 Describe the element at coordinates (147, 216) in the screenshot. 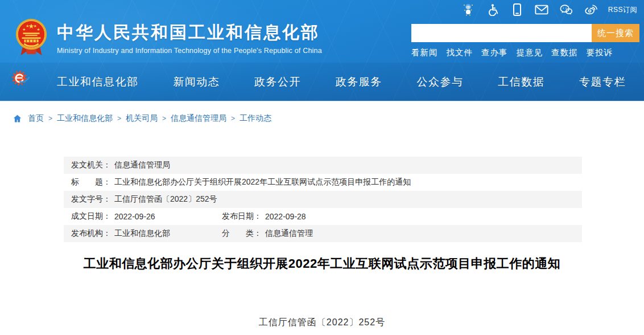

I see `written-date-cell: 成文日期： 2022-09-26` at that location.